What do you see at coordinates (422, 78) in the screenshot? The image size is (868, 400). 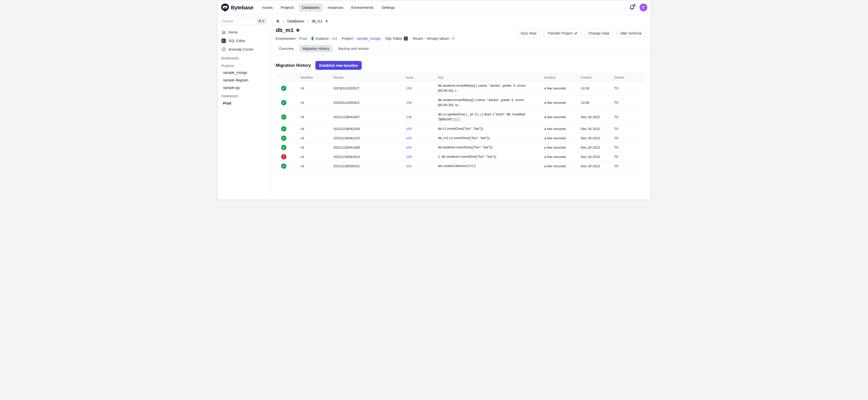 I see `col-issue: Issue` at bounding box center [422, 78].